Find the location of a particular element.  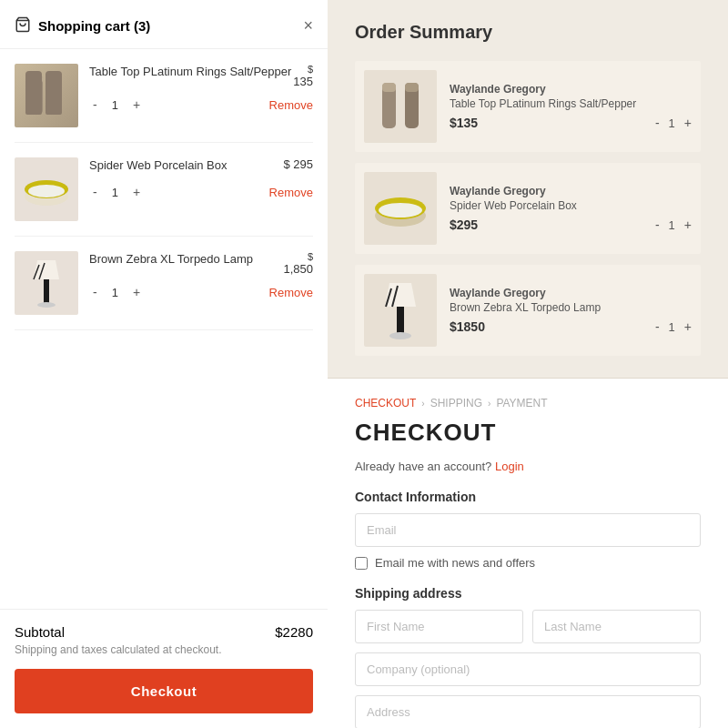

order-item-name-0: Table Top PLatinum Rings Salt/Pepper is located at coordinates (571, 104).